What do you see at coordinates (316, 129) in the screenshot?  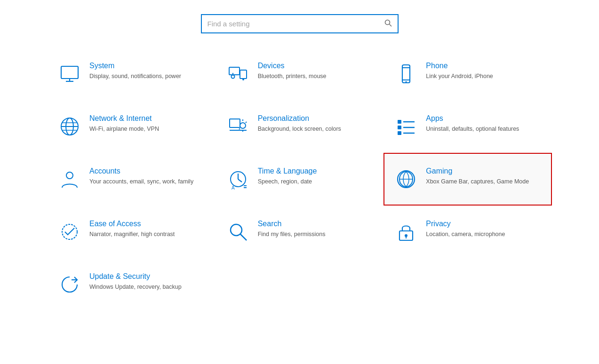 I see `setting-desc-personalization: Background, lock screen, colors` at bounding box center [316, 129].